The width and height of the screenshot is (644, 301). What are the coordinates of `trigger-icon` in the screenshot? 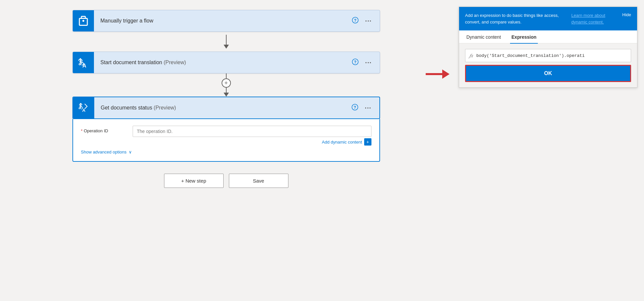 It's located at (83, 21).